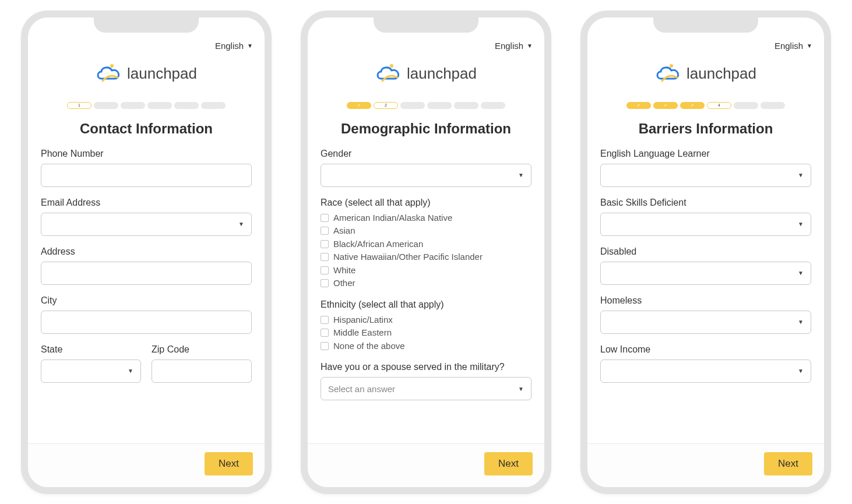 The image size is (852, 504). What do you see at coordinates (426, 283) in the screenshot?
I see `race-option-5: Other` at bounding box center [426, 283].